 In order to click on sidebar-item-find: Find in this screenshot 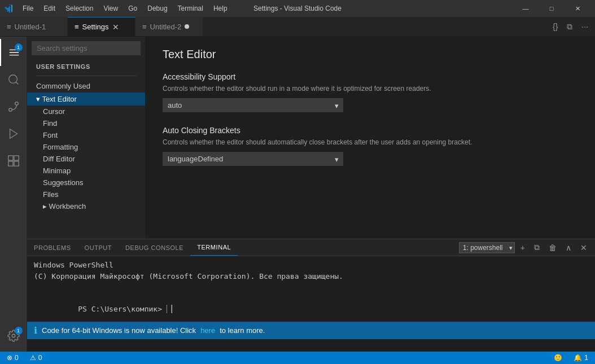, I will do `click(86, 123)`.